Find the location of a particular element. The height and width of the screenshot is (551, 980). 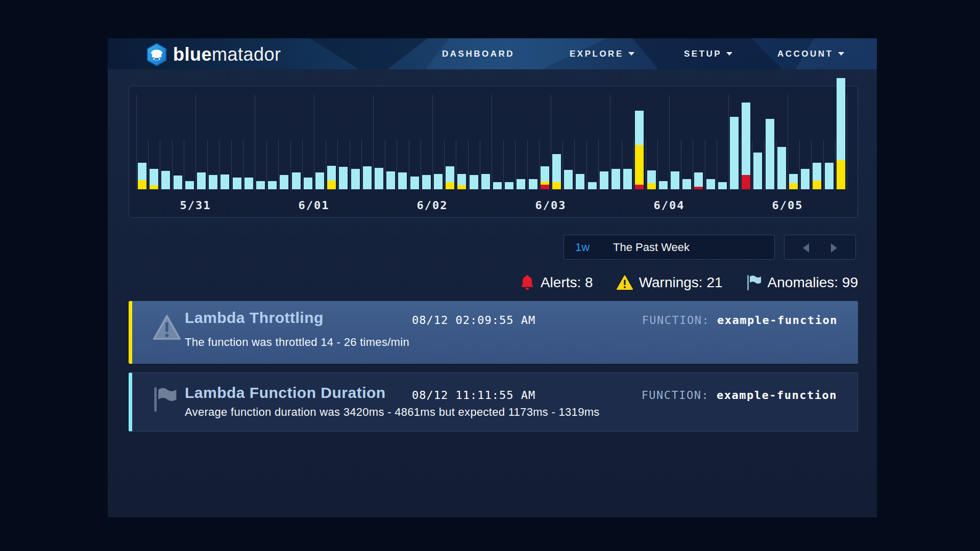

previous-arrow-icon is located at coordinates (806, 248).